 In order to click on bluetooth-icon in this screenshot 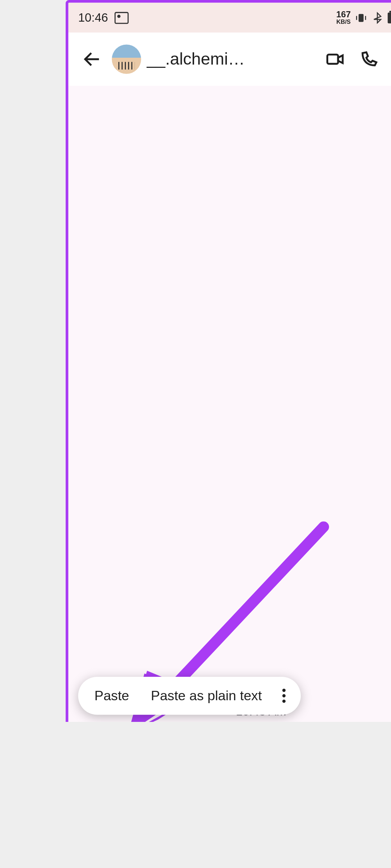, I will do `click(377, 17)`.